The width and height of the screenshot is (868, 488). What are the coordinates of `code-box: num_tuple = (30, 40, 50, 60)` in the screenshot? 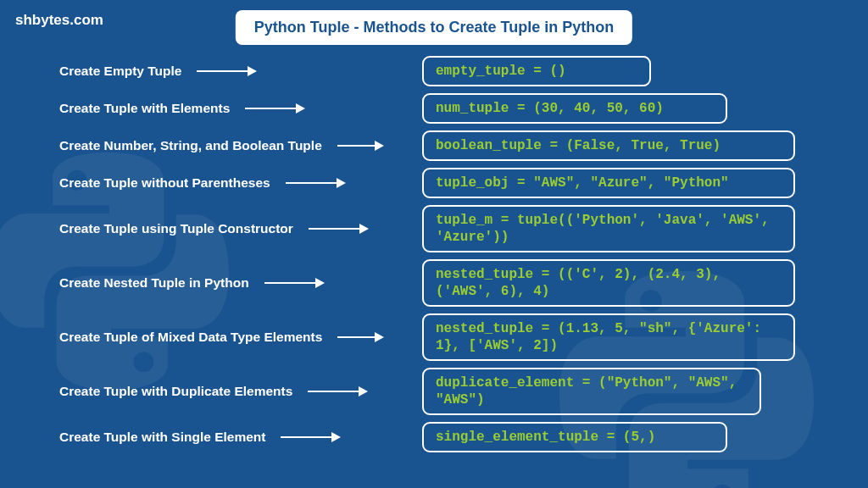 It's located at (575, 108).